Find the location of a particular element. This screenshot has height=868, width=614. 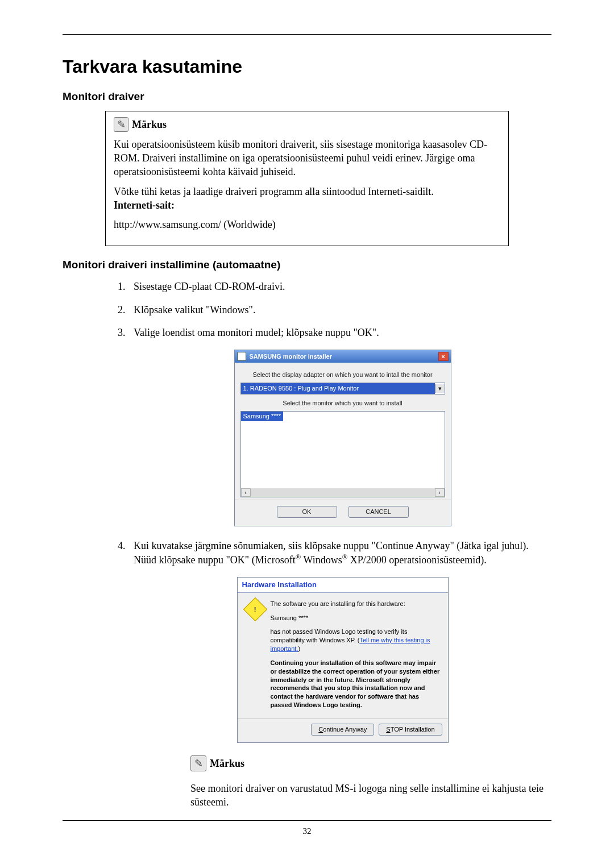

stop-installation-button: STOP Installation is located at coordinates (410, 730).